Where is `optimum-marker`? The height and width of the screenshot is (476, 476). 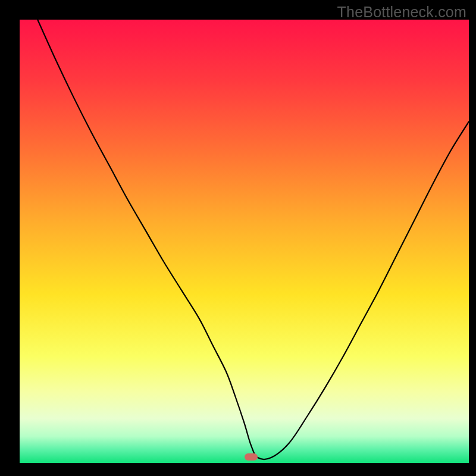
optimum-marker is located at coordinates (251, 457).